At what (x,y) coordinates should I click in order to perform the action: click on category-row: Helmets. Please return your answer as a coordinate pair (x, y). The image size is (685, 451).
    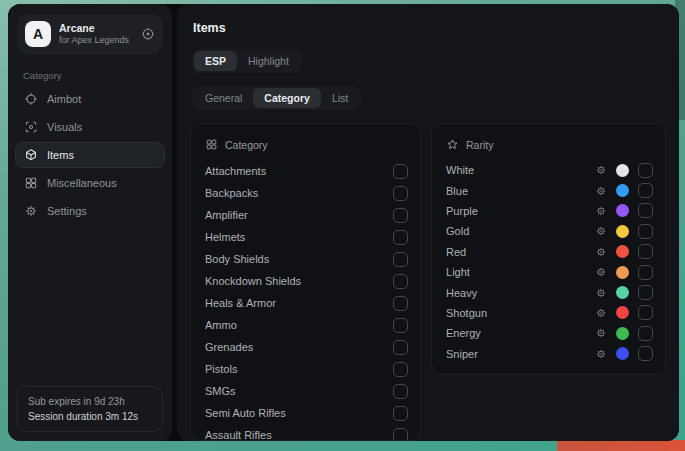
    Looking at the image, I should click on (306, 237).